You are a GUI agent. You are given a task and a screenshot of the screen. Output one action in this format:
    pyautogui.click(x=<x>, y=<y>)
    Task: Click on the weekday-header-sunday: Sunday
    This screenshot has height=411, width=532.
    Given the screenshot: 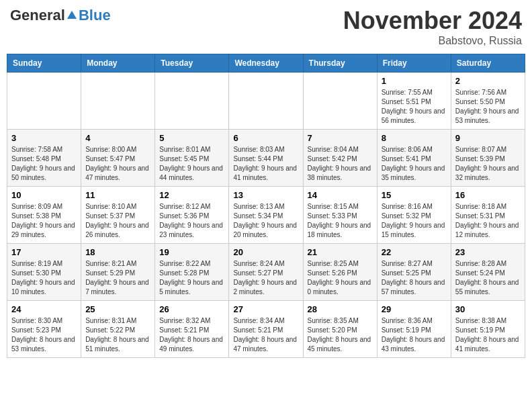 What is the action you would take?
    pyautogui.click(x=44, y=63)
    